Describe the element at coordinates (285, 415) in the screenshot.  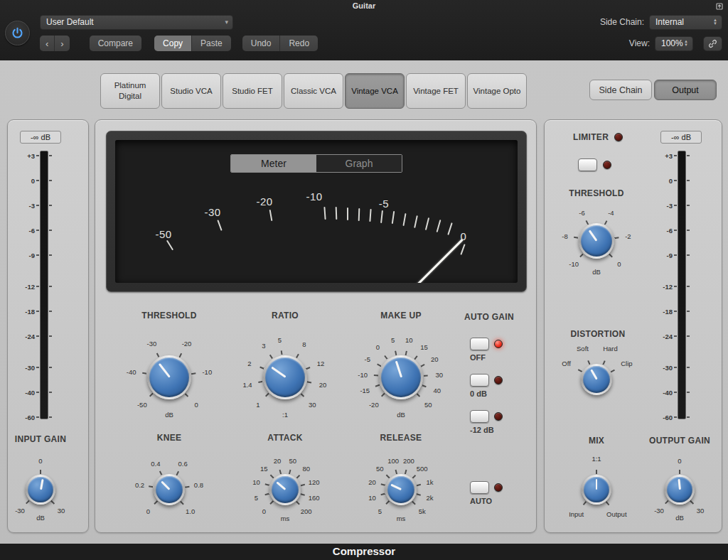
I see `knob-unit-label: :1` at that location.